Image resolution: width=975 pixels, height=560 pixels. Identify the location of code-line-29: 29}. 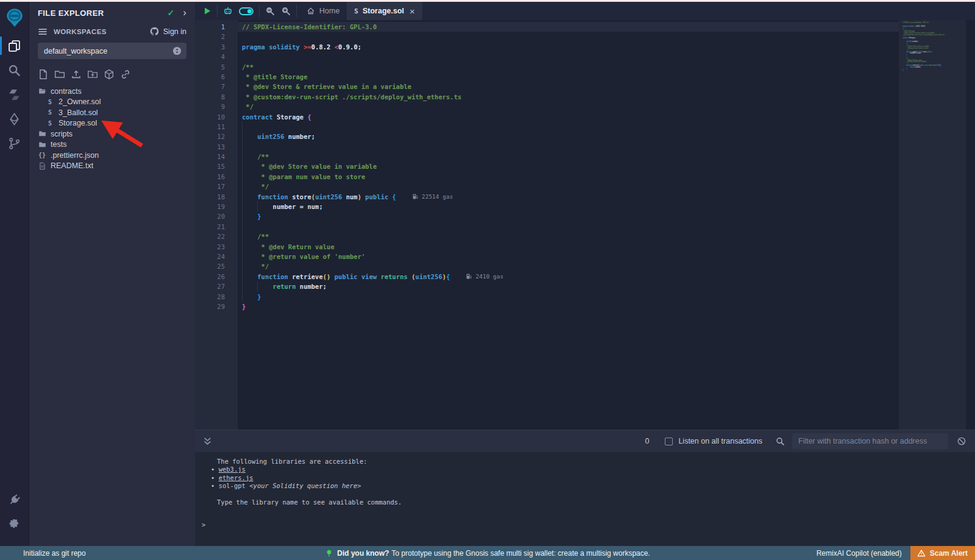
(547, 307).